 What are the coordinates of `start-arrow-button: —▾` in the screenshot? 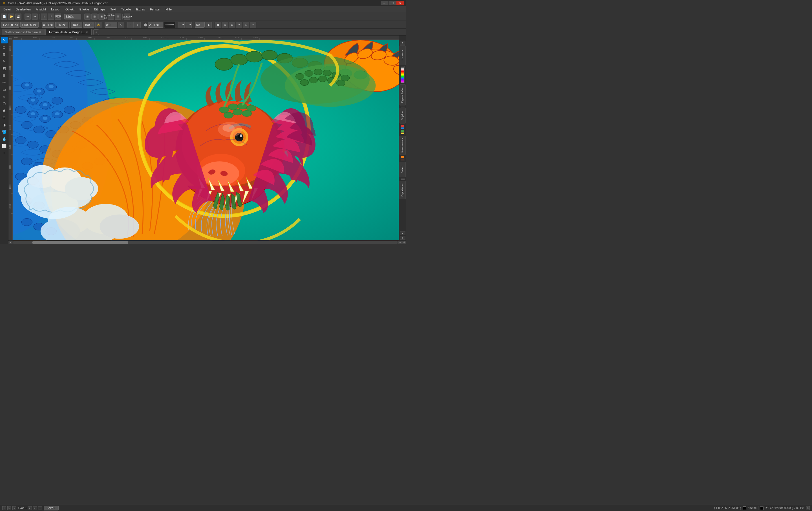 It's located at (181, 25).